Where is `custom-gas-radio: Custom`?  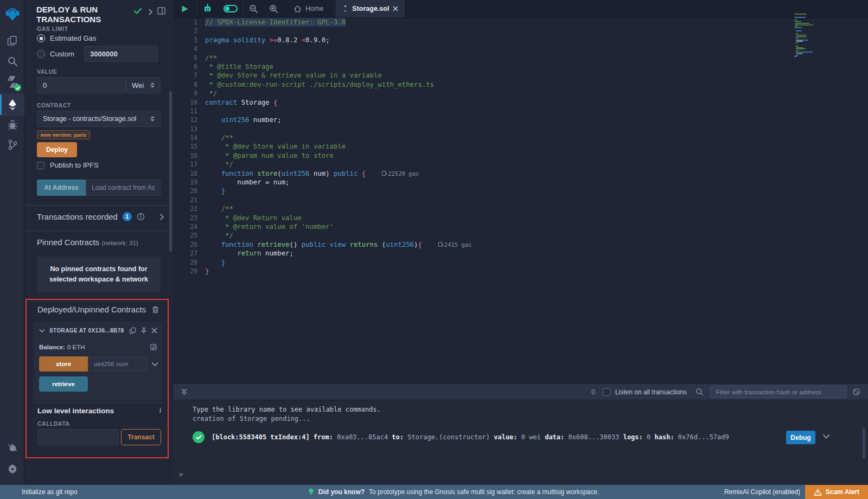 custom-gas-radio: Custom is located at coordinates (55, 54).